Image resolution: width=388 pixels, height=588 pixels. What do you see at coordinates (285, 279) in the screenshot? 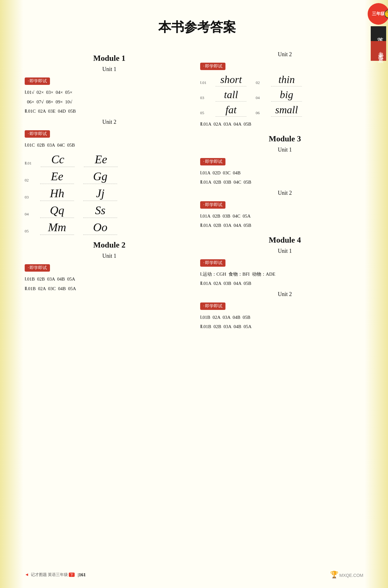
I see `m4u1-answers: Ⅰ.运动：CGH 食物：BFI 动物：ADE Ⅱ.01A 02A 03B 04A…` at bounding box center [285, 279].